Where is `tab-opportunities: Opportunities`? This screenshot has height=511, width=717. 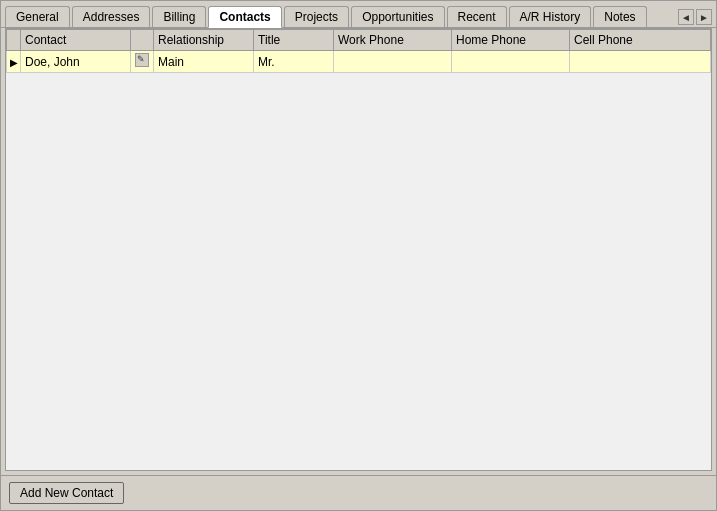 tab-opportunities: Opportunities is located at coordinates (398, 16).